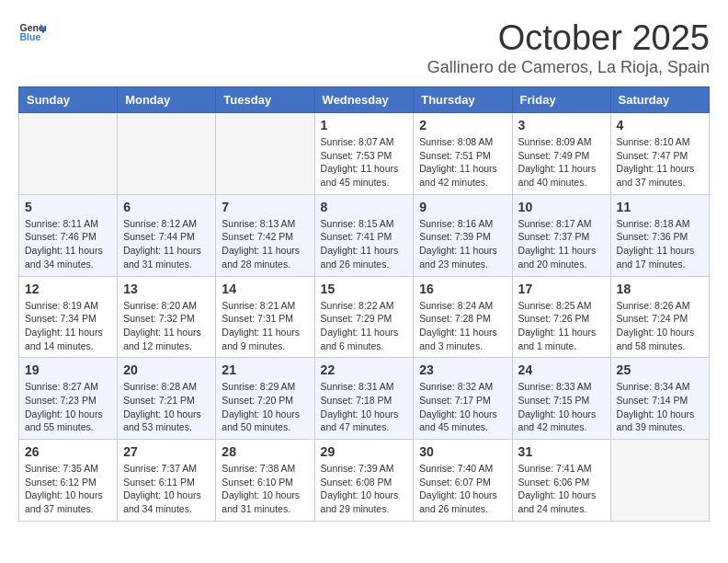  What do you see at coordinates (265, 100) in the screenshot?
I see `day-of-week-header: Tuesday` at bounding box center [265, 100].